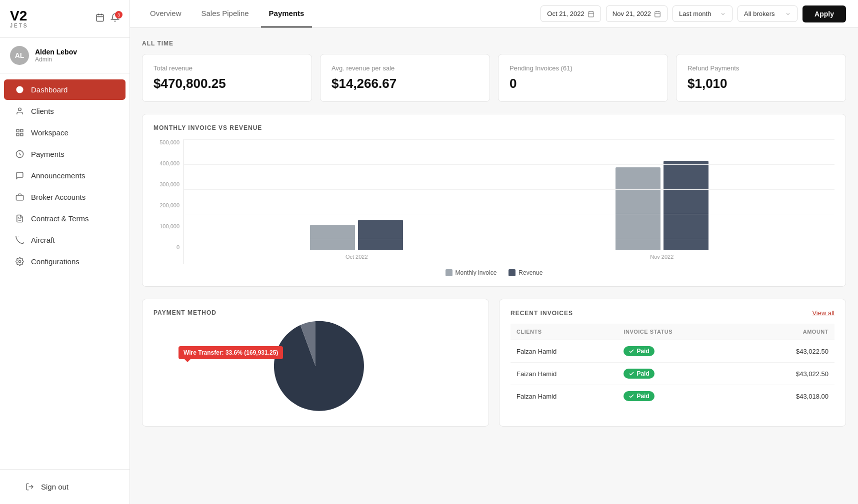 This screenshot has height=504, width=858. I want to click on sidebar-item-label: Broker Accounts, so click(58, 197).